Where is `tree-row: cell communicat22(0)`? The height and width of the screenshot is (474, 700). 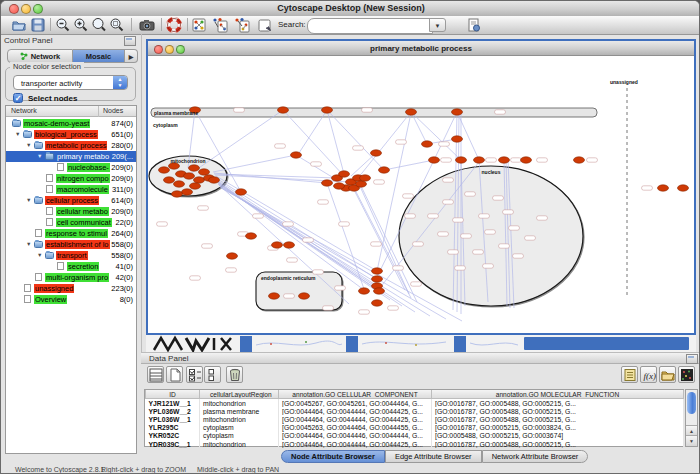 tree-row: cell communicat22(0) is located at coordinates (71, 222).